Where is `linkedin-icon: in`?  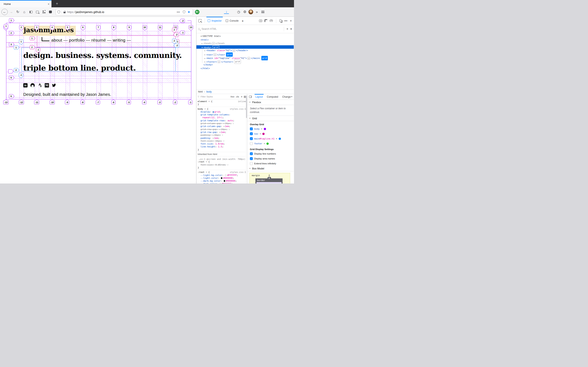
linkedin-icon: in is located at coordinates (25, 85).